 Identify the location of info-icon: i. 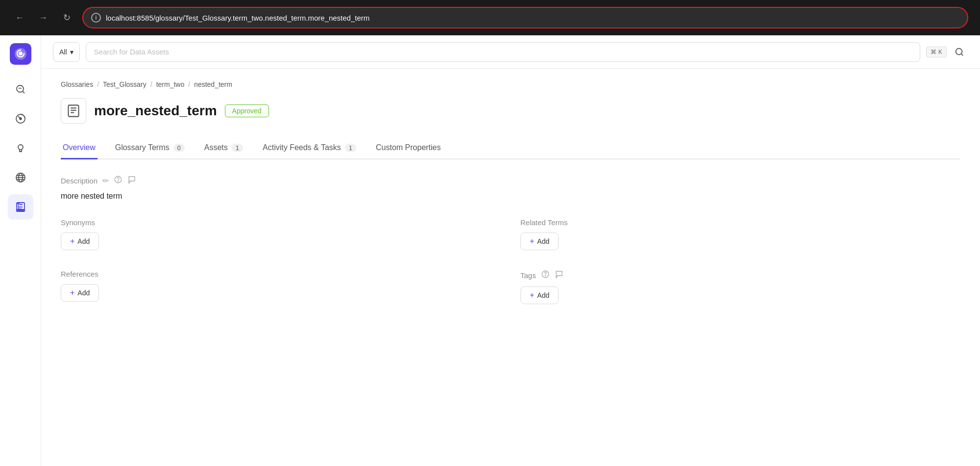
(96, 18).